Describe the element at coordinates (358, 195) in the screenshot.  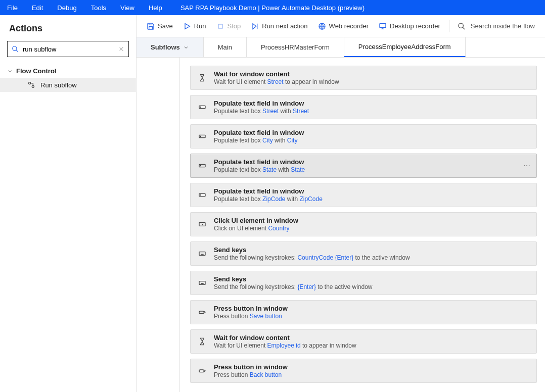
I see `step-row: 5 Populate text field in window Populate…` at that location.